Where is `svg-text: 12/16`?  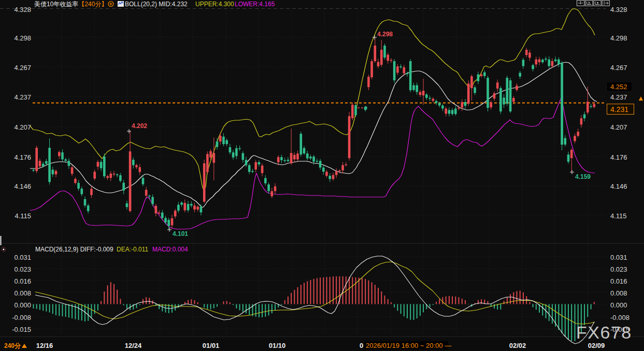
svg-text: 12/16 is located at coordinates (45, 345).